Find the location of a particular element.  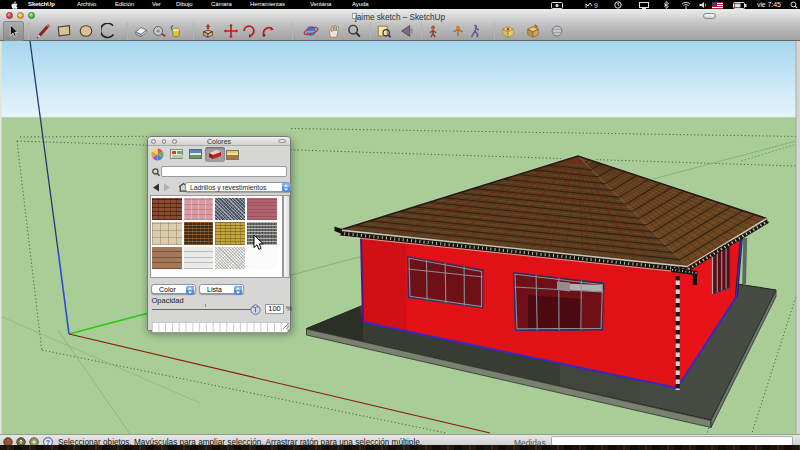

svg-text: 9 is located at coordinates (596, 6).